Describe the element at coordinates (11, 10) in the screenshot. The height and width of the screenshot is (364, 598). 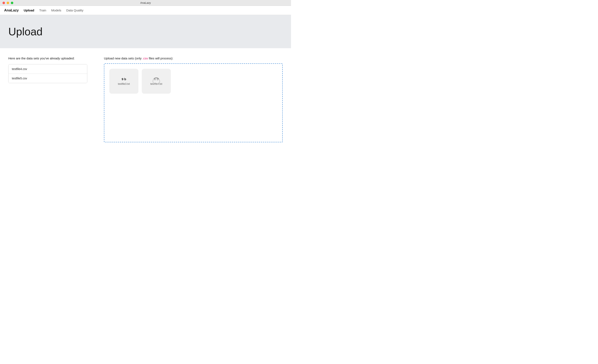
I see `app-name: AnaLazy` at that location.